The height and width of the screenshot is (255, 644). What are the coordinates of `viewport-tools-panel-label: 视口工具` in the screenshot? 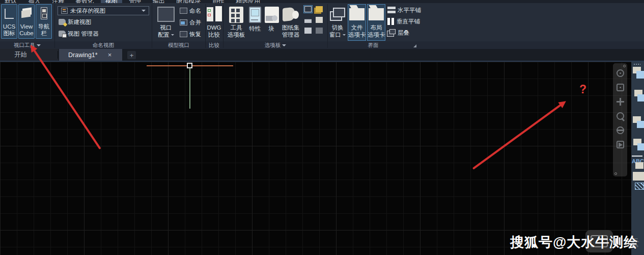 It's located at (27, 45).